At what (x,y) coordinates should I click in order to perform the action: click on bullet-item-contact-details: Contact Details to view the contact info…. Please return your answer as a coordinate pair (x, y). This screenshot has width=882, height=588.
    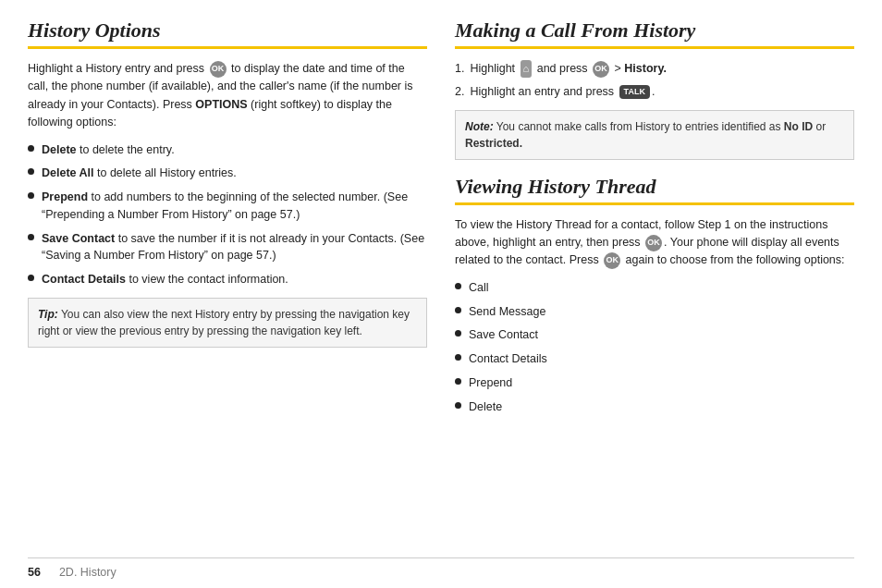
    Looking at the image, I should click on (235, 279).